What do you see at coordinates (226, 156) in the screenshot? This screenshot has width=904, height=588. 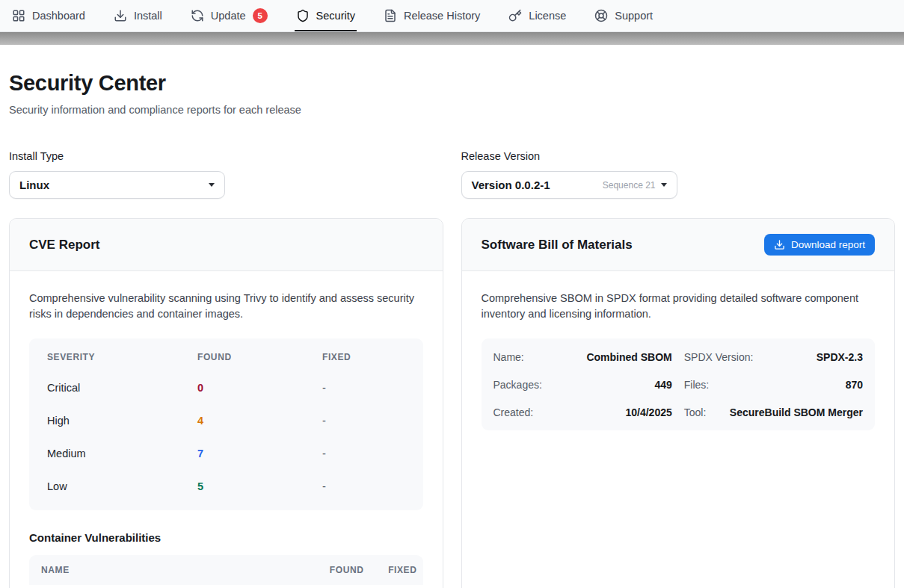 I see `install-type-label: Install Type` at bounding box center [226, 156].